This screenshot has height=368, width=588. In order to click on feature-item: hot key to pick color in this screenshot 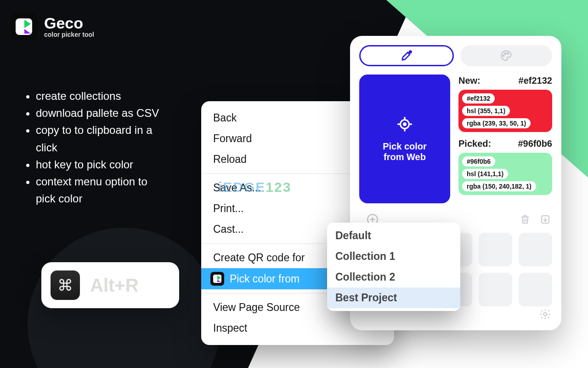, I will do `click(100, 165)`.